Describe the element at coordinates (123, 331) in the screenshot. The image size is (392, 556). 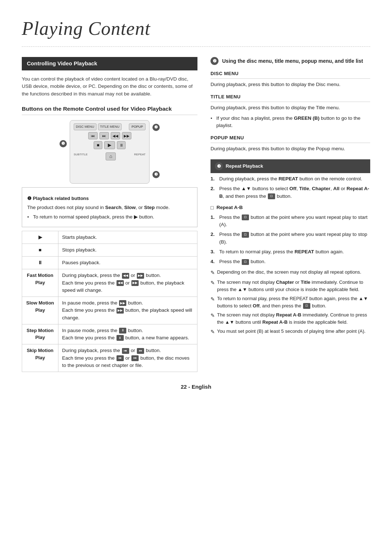
I see `pause-icon: ⏸` at that location.